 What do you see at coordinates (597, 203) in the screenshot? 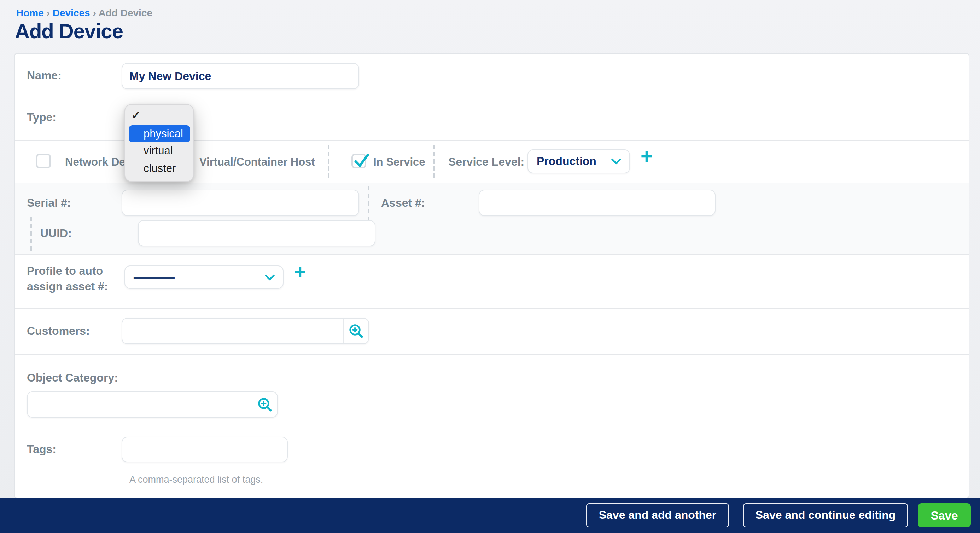
I see `asset-input` at bounding box center [597, 203].